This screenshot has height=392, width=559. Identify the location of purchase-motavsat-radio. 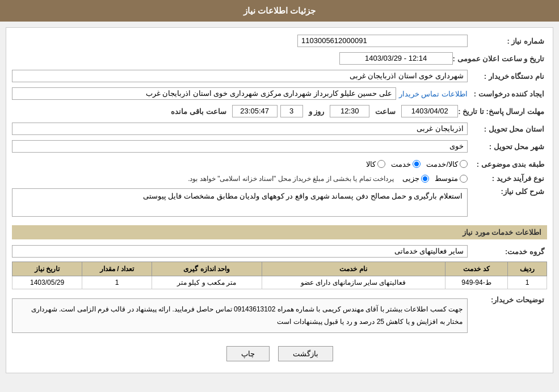
(464, 179).